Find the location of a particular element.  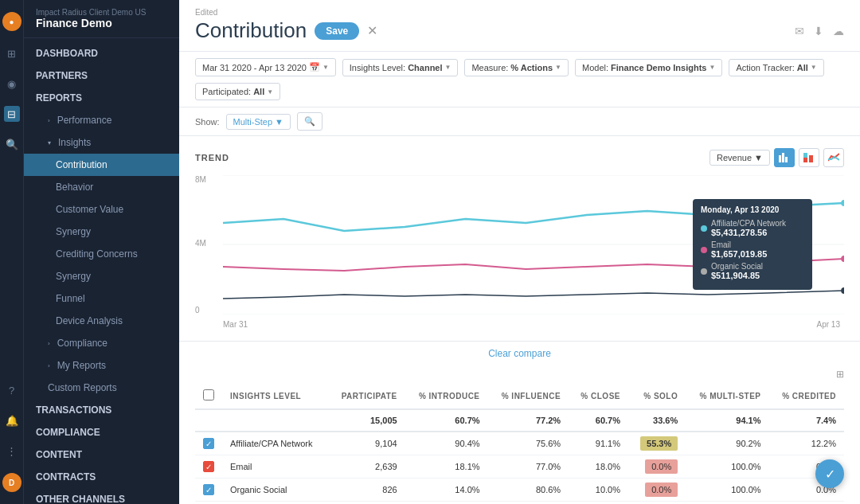

clear-compare-link: Clear compare is located at coordinates (519, 354).